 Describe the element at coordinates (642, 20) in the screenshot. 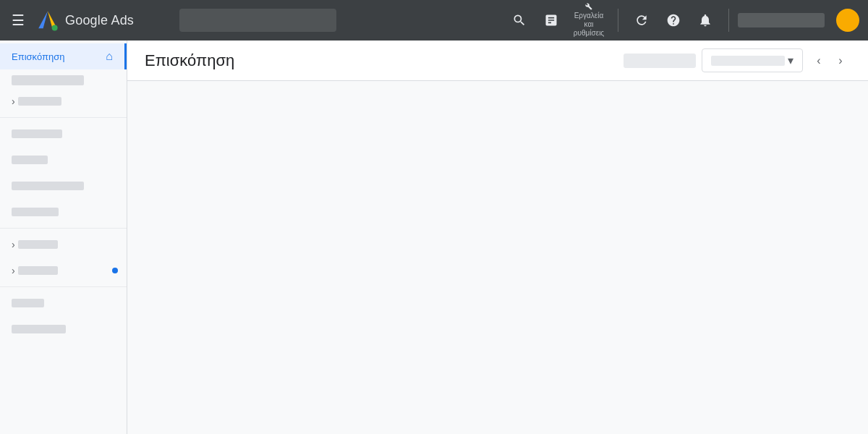

I see `refresh-button` at that location.